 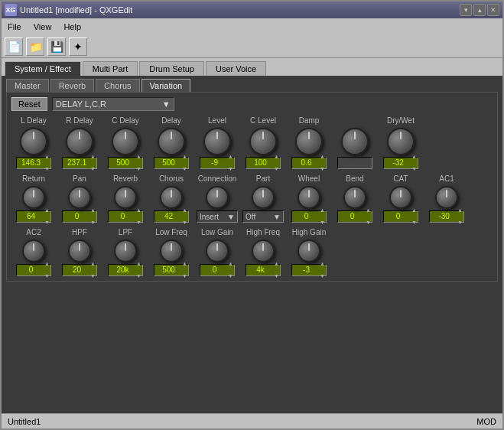 What do you see at coordinates (14, 47) in the screenshot?
I see `new-button: 📄` at bounding box center [14, 47].